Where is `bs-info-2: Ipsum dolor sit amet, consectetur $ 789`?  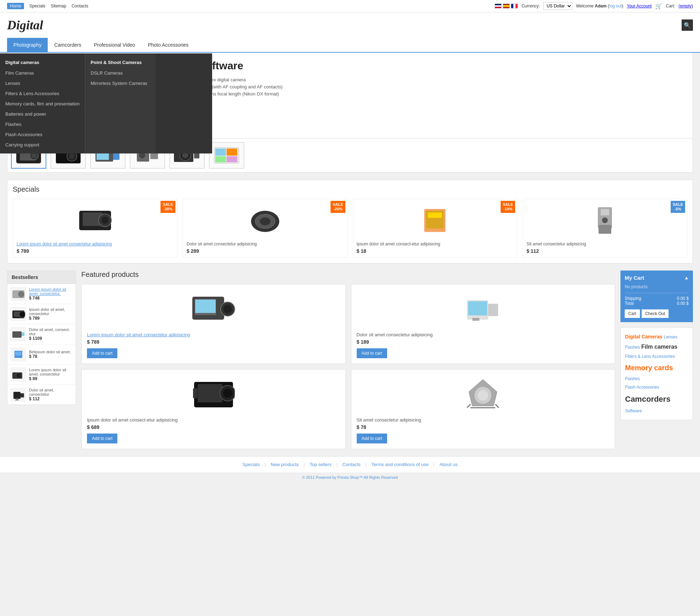 bs-info-2: Ipsum dolor sit amet, consectetur $ 789 is located at coordinates (51, 314).